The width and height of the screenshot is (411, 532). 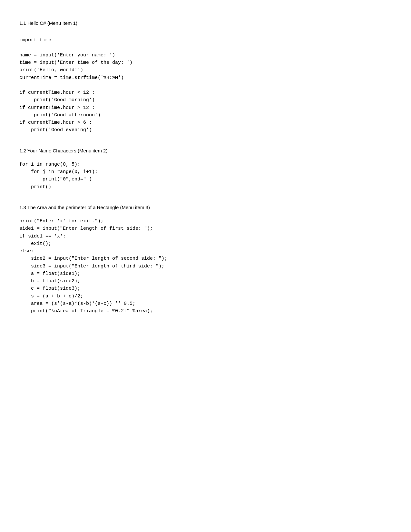 What do you see at coordinates (206, 151) in the screenshot?
I see `section-2-heading: 1.2 Your Name Characters (Menu item 2)` at bounding box center [206, 151].